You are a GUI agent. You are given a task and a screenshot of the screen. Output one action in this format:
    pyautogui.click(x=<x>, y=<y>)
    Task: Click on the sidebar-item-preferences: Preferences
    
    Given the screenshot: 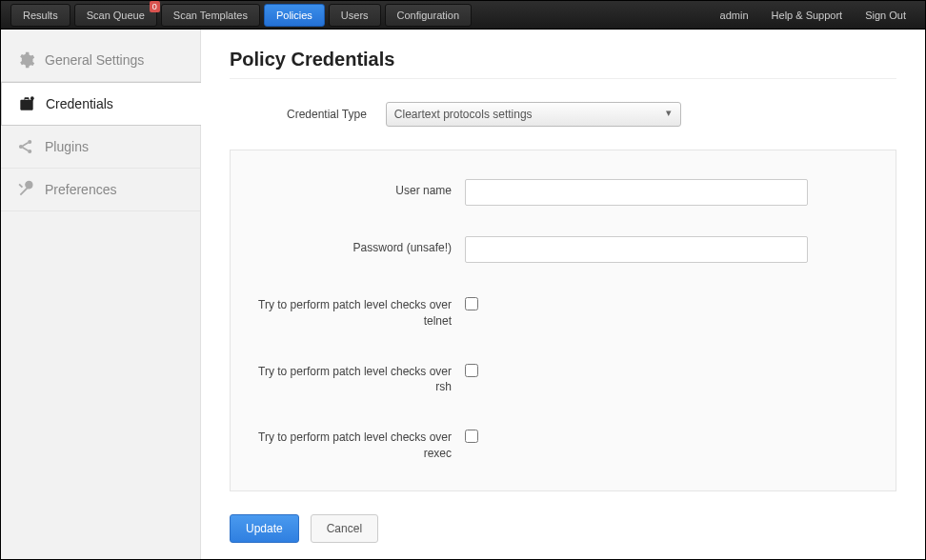 What is the action you would take?
    pyautogui.click(x=101, y=190)
    